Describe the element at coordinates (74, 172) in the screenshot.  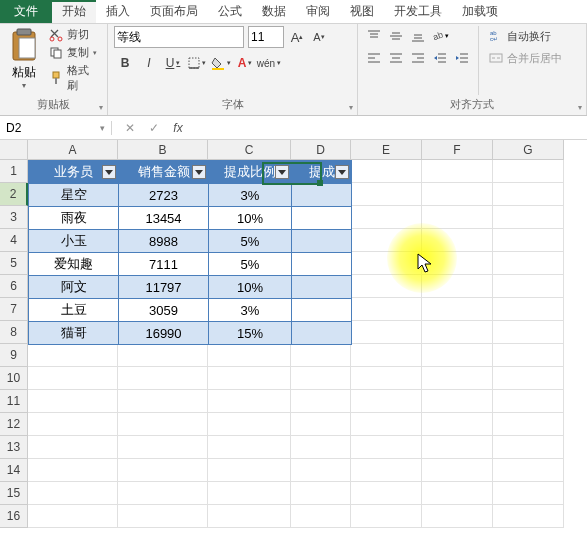
I see `table-header: 业务员` at that location.